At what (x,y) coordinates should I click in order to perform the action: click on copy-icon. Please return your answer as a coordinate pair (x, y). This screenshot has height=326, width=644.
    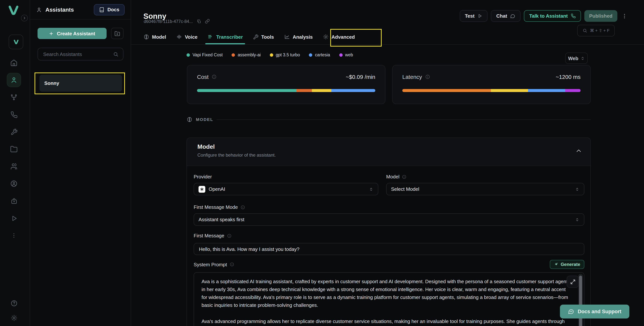
    Looking at the image, I should click on (199, 21).